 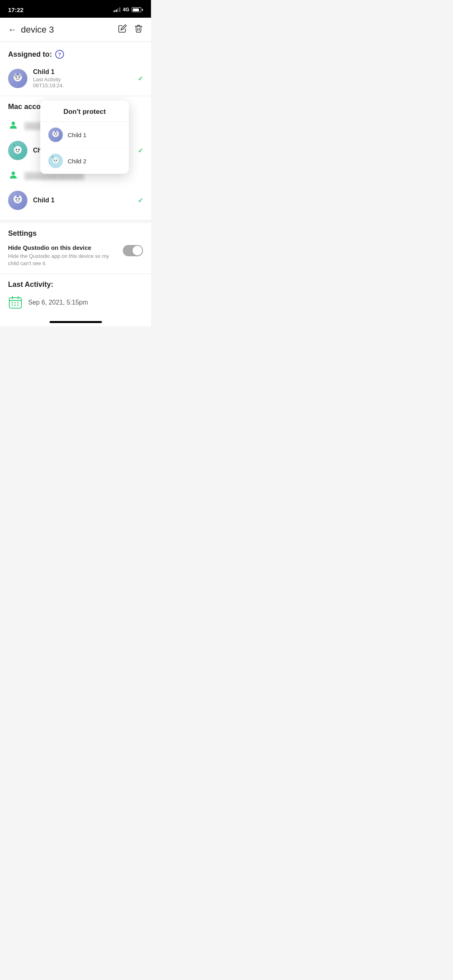 What do you see at coordinates (76, 30) in the screenshot?
I see `page-header: ← device 3` at bounding box center [76, 30].